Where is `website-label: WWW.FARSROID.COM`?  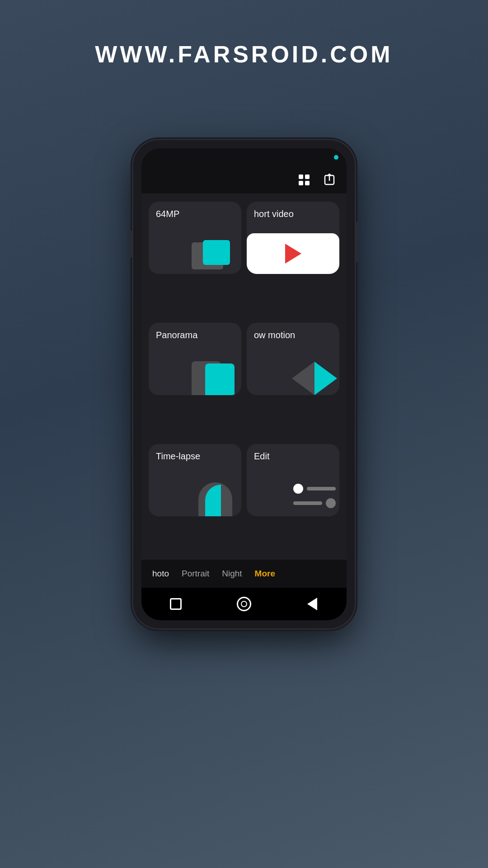 website-label: WWW.FARSROID.COM is located at coordinates (244, 54).